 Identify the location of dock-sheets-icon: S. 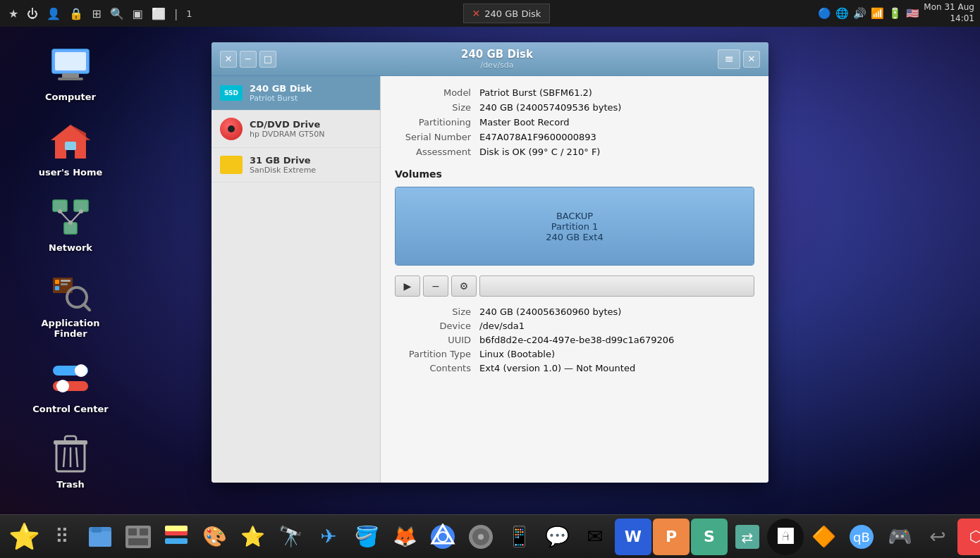
(709, 537).